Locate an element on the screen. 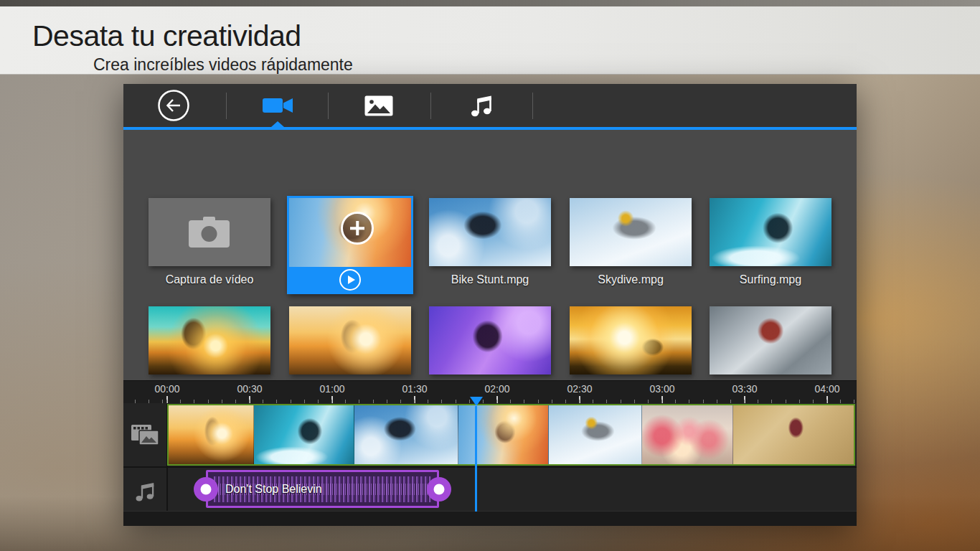  back-arrow-icon is located at coordinates (174, 105).